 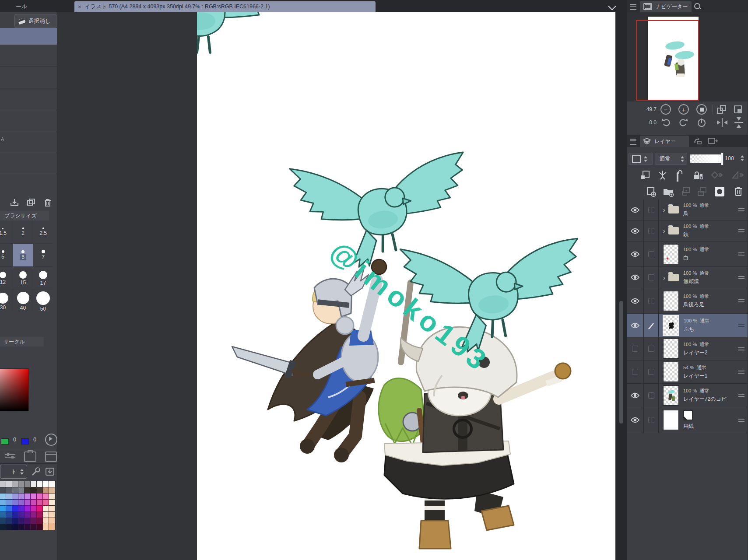 What do you see at coordinates (697, 277) in the screenshot?
I see `layer-content: ›100 % 通常無頼漢` at bounding box center [697, 277].